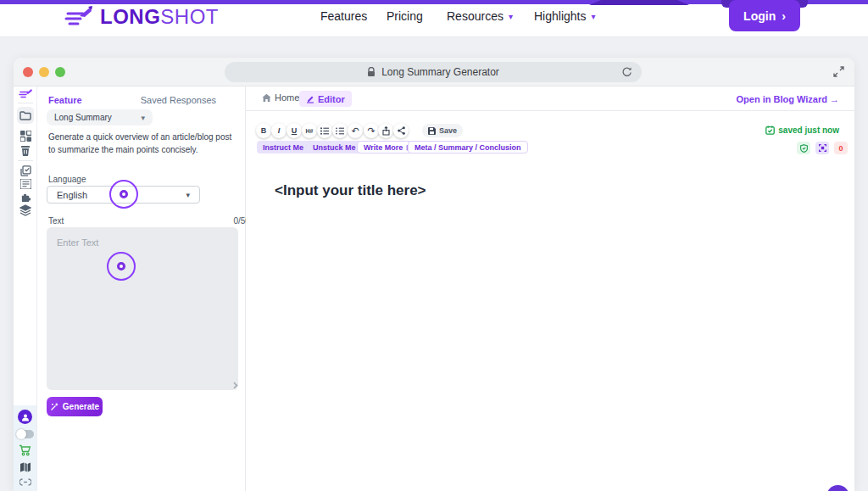 The image size is (868, 491). What do you see at coordinates (287, 98) in the screenshot?
I see `tab-home-label: Home` at bounding box center [287, 98].